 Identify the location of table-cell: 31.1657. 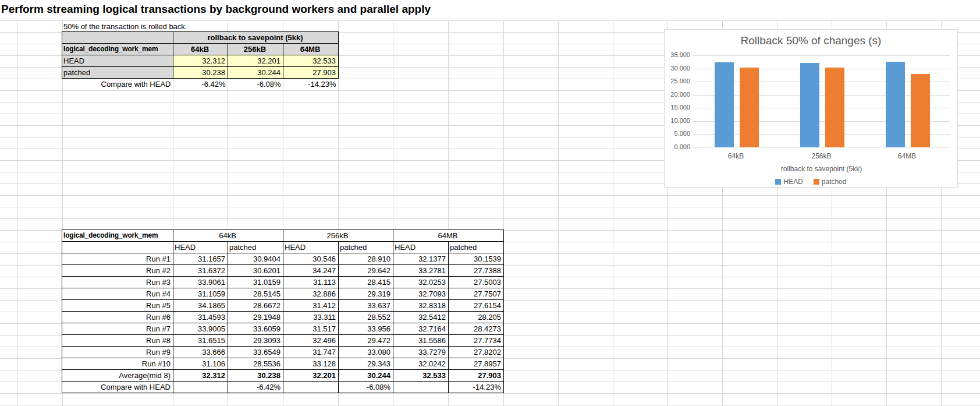
(201, 259).